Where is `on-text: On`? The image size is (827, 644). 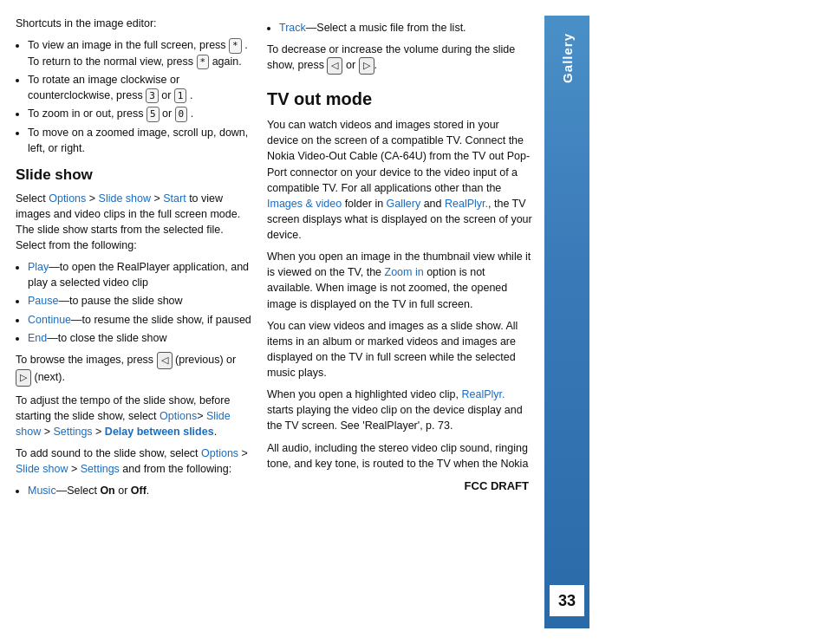
on-text: On is located at coordinates (107, 491).